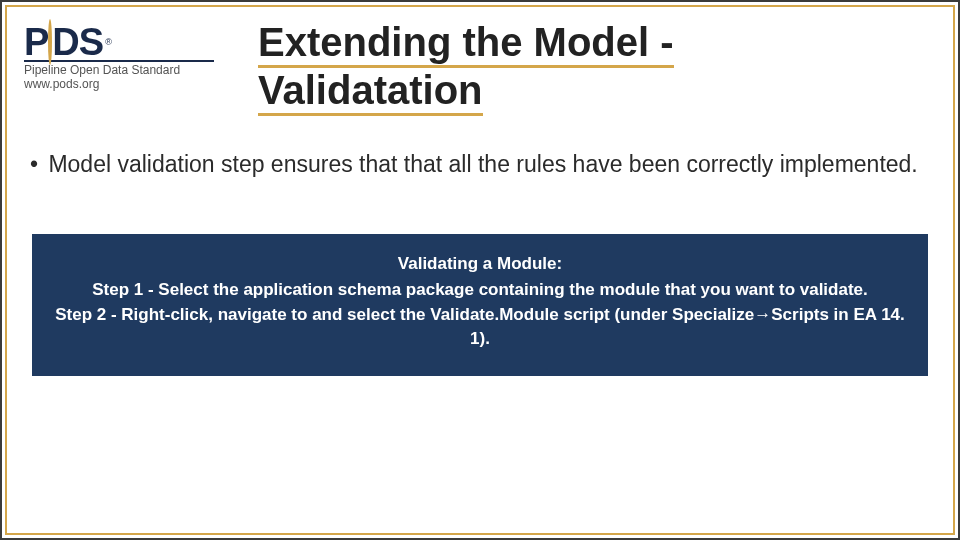 The image size is (960, 540). What do you see at coordinates (480, 328) in the screenshot?
I see `callout-step-2: Step 2 - Right-click, navigate to and se…` at bounding box center [480, 328].